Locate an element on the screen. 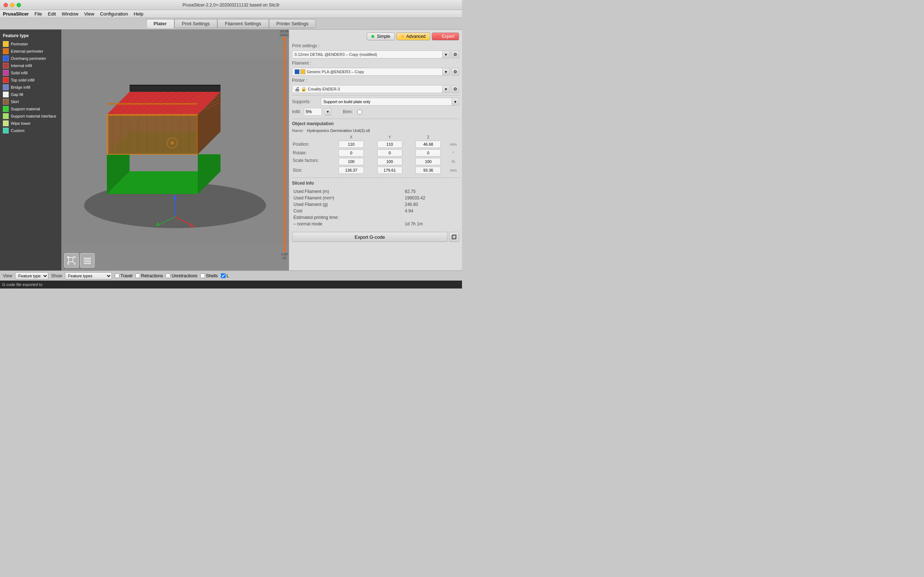  menubar: PrusaSlicer File Edit Window View Config… is located at coordinates (231, 14).